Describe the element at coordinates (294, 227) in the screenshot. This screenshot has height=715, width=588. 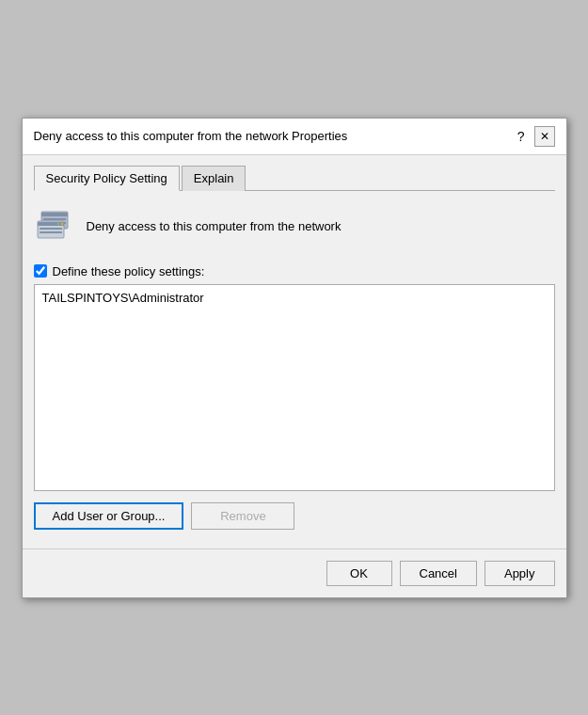
I see `policy-header: Deny access to this computer from the ne…` at that location.